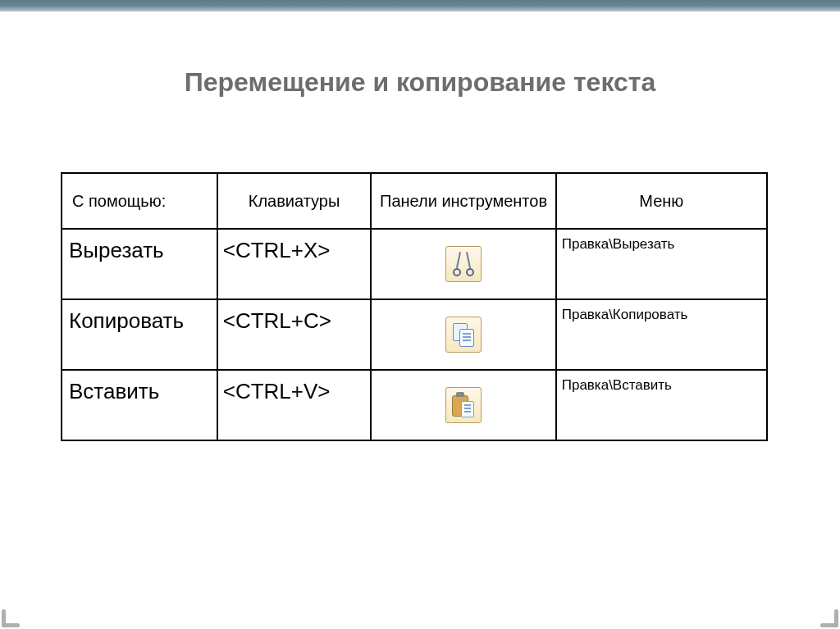  I want to click on header-toolbar: Панели инструментов, so click(463, 201).